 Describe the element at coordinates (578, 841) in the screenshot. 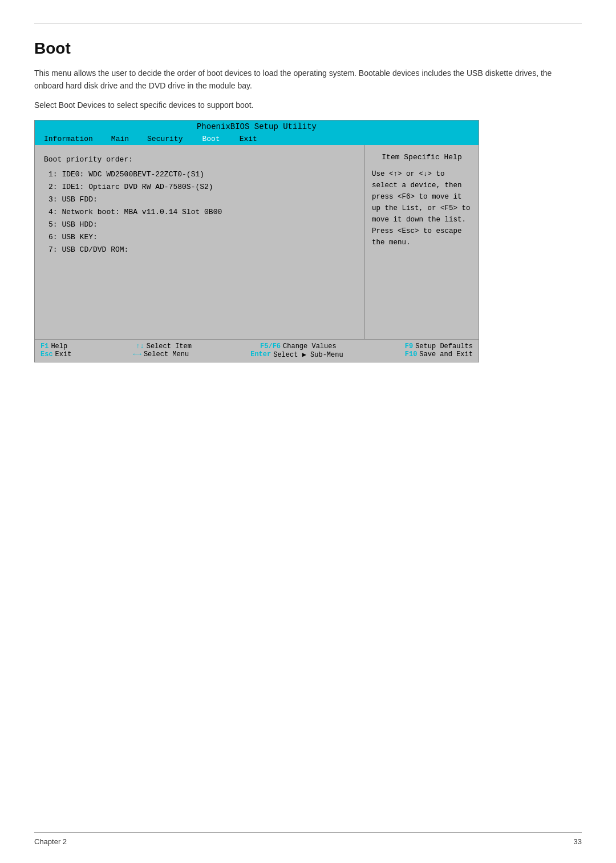

I see `page-number: 33` at that location.